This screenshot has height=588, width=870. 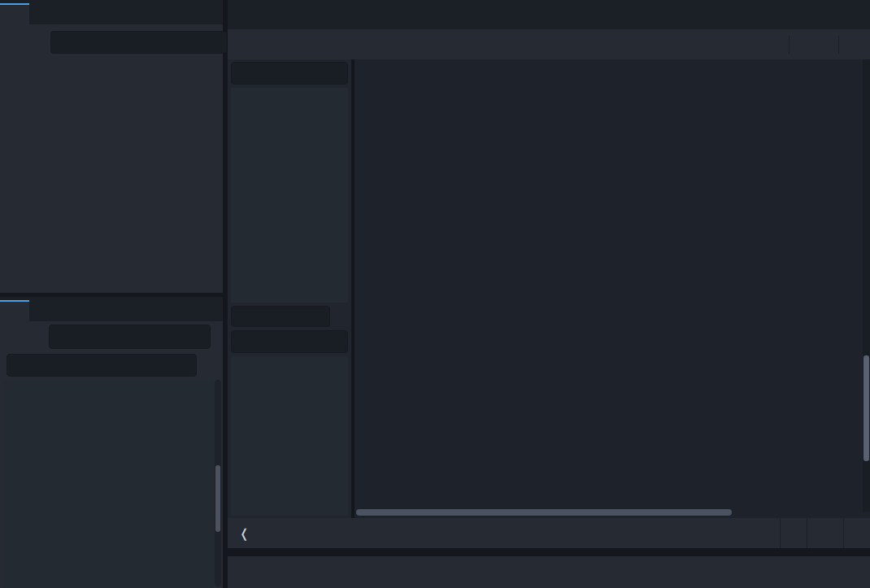 What do you see at coordinates (289, 436) in the screenshot?
I see `method-list` at bounding box center [289, 436].